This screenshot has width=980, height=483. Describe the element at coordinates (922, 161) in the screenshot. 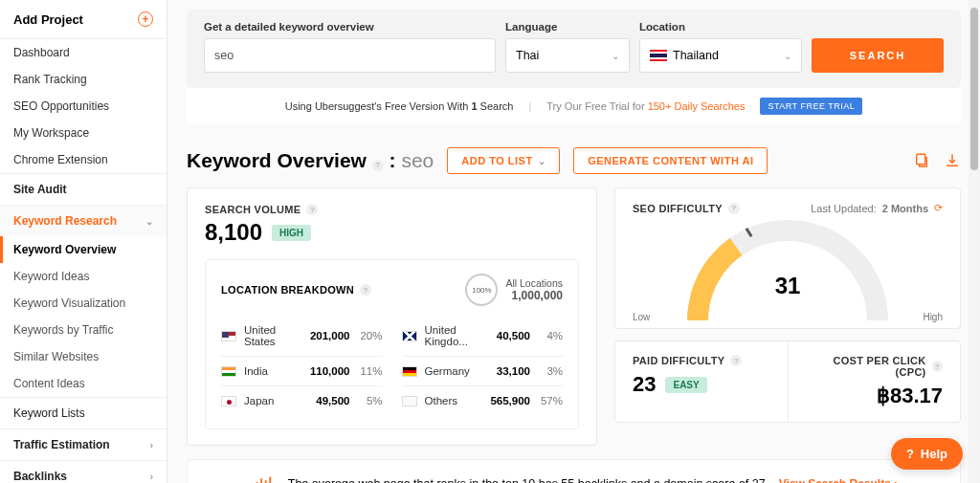

I see `copy-icon` at that location.